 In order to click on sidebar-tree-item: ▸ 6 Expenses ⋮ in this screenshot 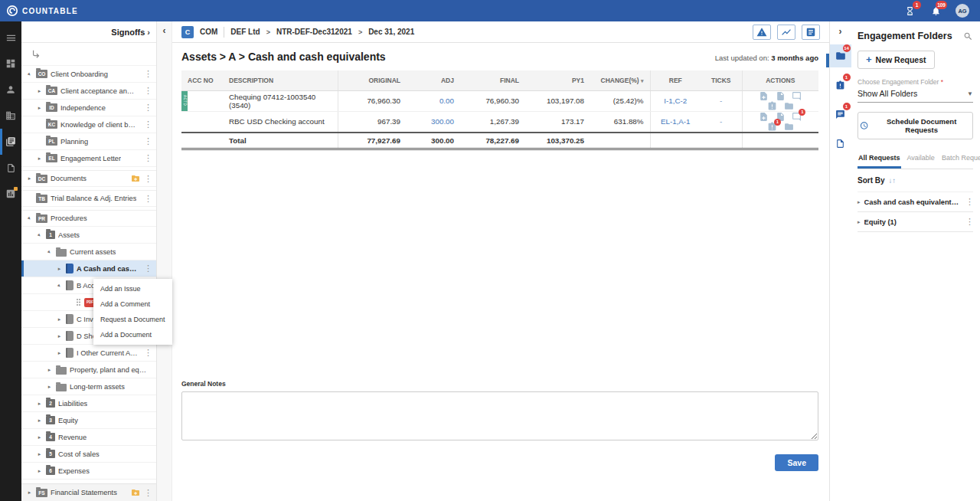, I will do `click(89, 471)`.